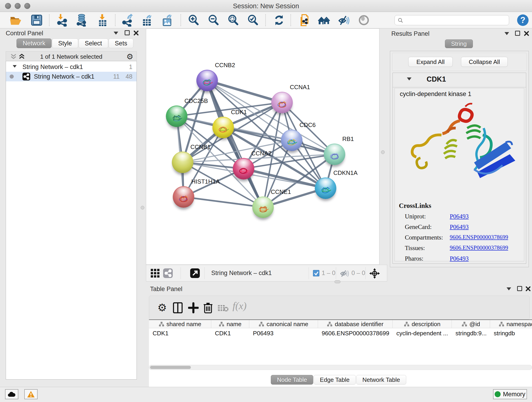 The width and height of the screenshot is (532, 402). Describe the element at coordinates (162, 307) in the screenshot. I see `table-options-gear-icon: ⚙` at that location.